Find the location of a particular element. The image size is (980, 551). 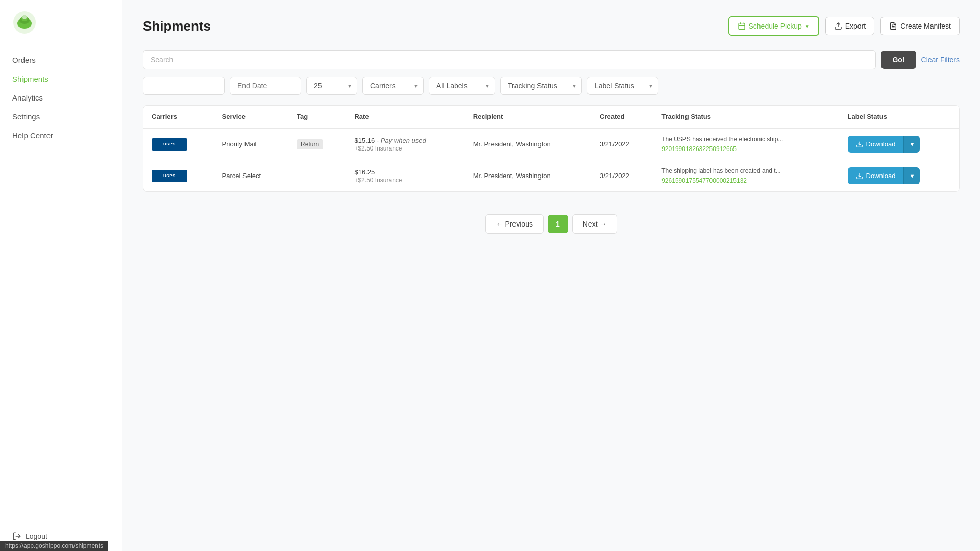

clear-filters-button: Clear Filters is located at coordinates (940, 60).